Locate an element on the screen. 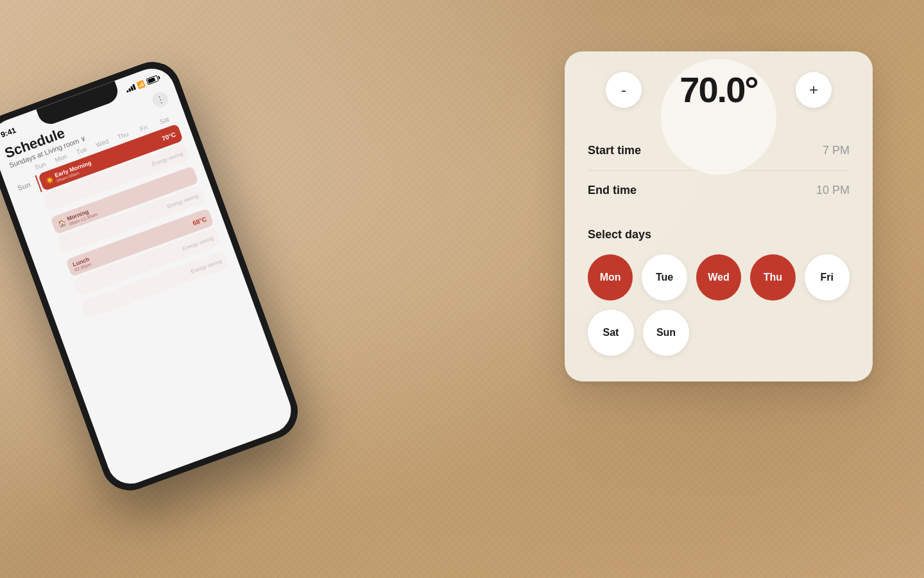 The height and width of the screenshot is (578, 924). temperature-section: - 70.0° + is located at coordinates (719, 90).